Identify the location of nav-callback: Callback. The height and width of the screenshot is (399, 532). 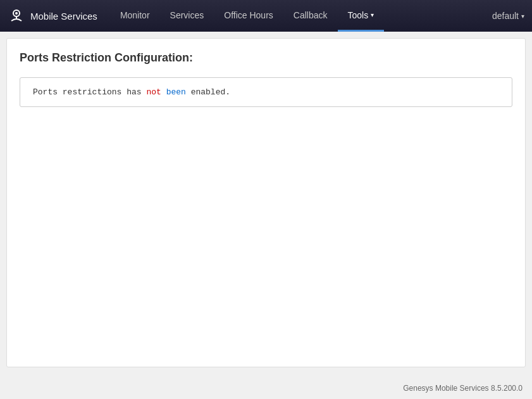
(311, 16).